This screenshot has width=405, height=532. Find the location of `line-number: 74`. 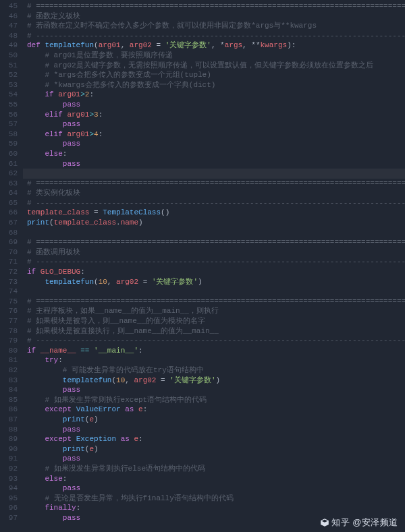

line-number: 74 is located at coordinates (10, 291).